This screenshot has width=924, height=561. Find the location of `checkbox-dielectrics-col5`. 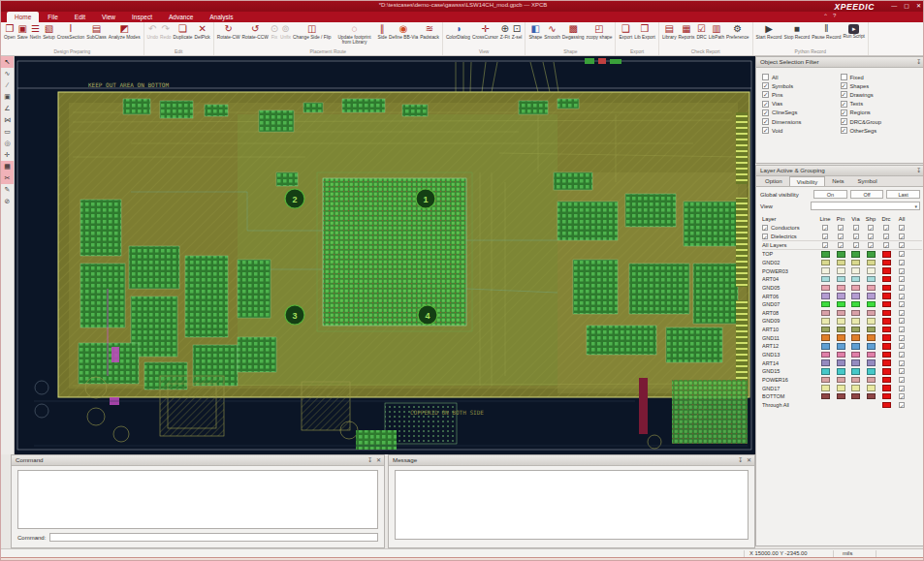

checkbox-dielectrics-col5 is located at coordinates (902, 236).